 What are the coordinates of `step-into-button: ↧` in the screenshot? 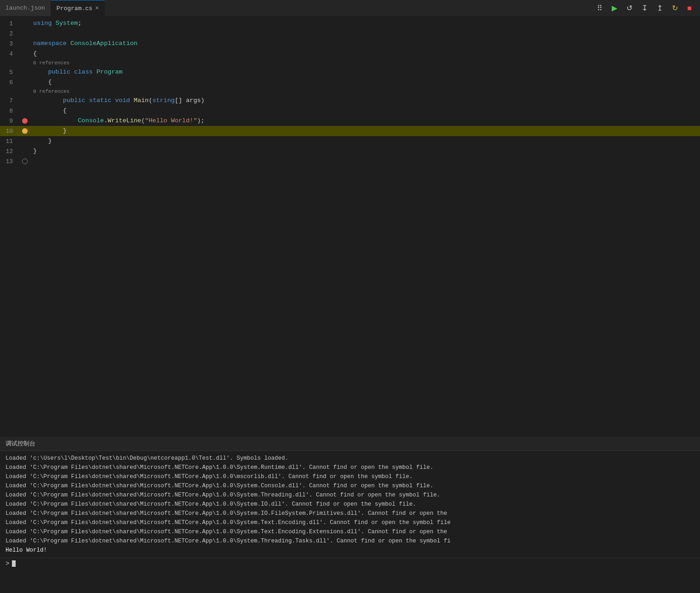 It's located at (645, 8).